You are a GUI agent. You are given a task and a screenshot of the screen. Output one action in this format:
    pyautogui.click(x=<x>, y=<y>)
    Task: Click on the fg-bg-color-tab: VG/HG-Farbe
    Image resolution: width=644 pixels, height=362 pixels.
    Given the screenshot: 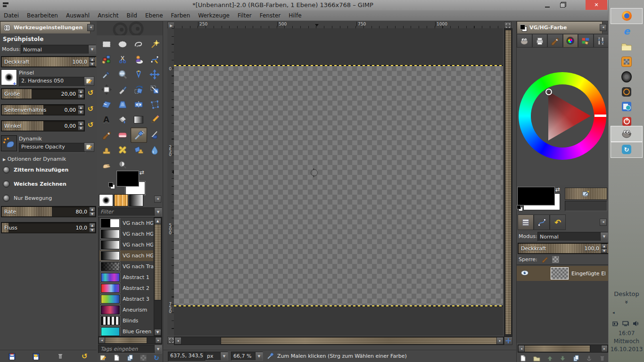 What is the action you would take?
    pyautogui.click(x=560, y=27)
    